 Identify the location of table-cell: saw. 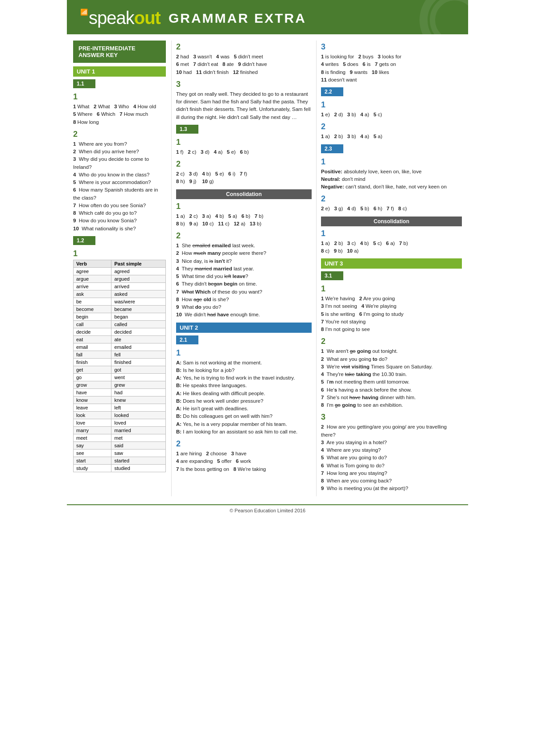
(139, 453).